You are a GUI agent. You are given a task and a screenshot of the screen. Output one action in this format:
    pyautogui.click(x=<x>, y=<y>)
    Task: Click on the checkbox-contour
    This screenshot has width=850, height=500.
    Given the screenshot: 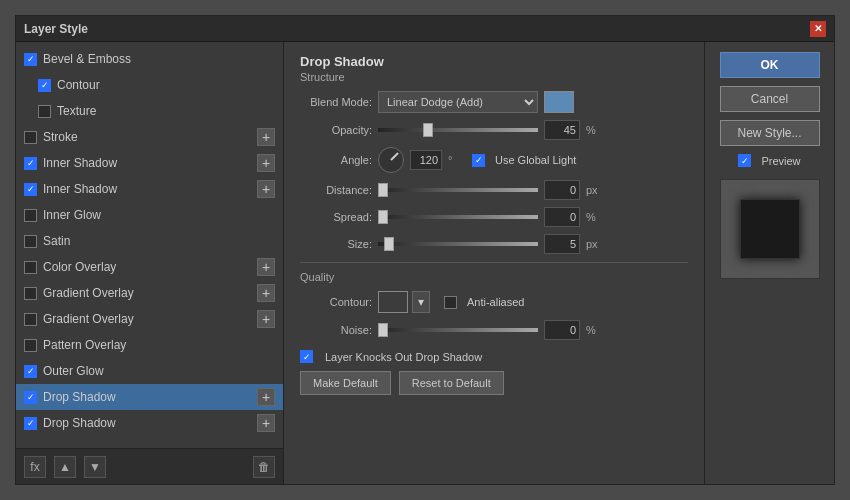 What is the action you would take?
    pyautogui.click(x=44, y=86)
    